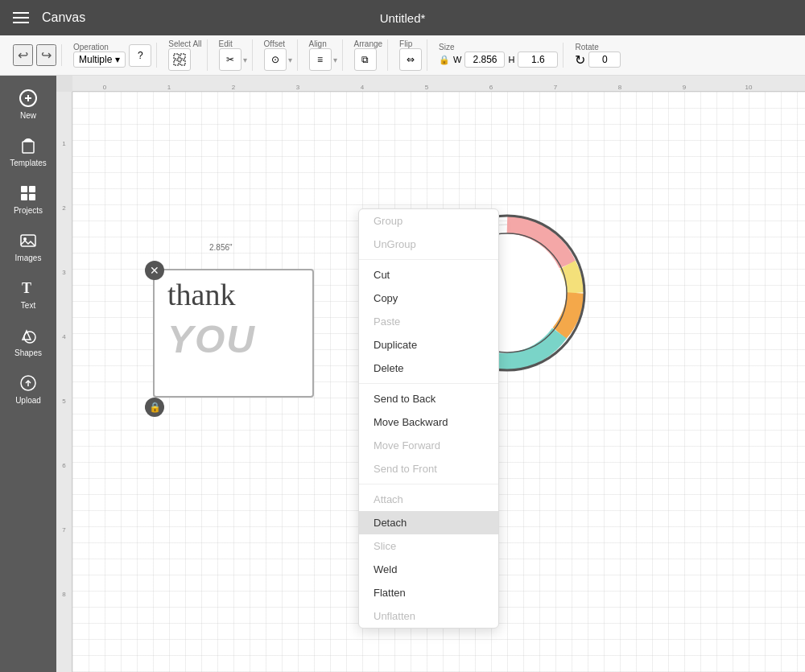 Image resolution: width=805 pixels, height=672 pixels. What do you see at coordinates (428, 499) in the screenshot?
I see `menu-item-attach: Attach` at bounding box center [428, 499].